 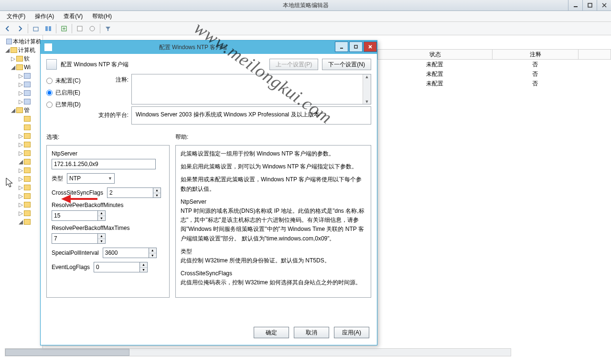 I want to click on help-panel: 此策略设置指定一组用于控制 Windows NTP 客户端的参数。 如果启用此策…, so click(x=273, y=221).